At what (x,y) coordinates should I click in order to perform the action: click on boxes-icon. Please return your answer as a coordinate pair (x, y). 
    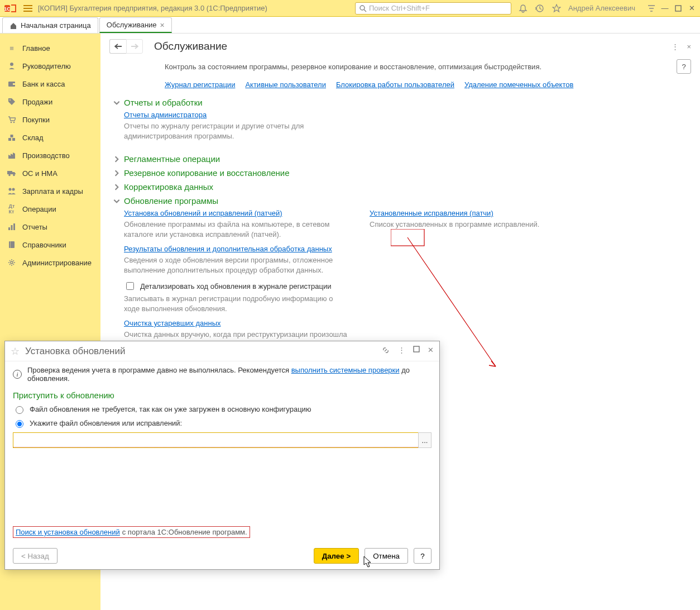
    Looking at the image, I should click on (12, 137).